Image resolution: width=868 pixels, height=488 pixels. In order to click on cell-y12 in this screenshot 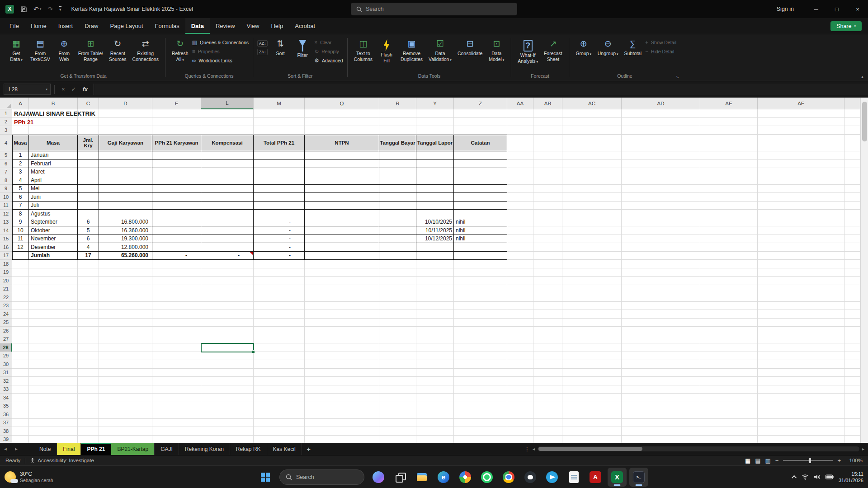, I will do `click(435, 214)`.